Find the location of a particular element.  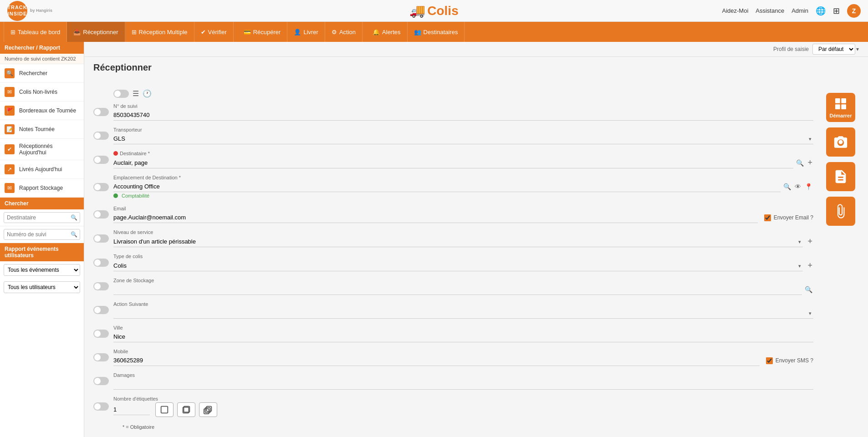

sidebar-item-rapport-stockage: ✉ Rapport Stockage is located at coordinates (42, 188).